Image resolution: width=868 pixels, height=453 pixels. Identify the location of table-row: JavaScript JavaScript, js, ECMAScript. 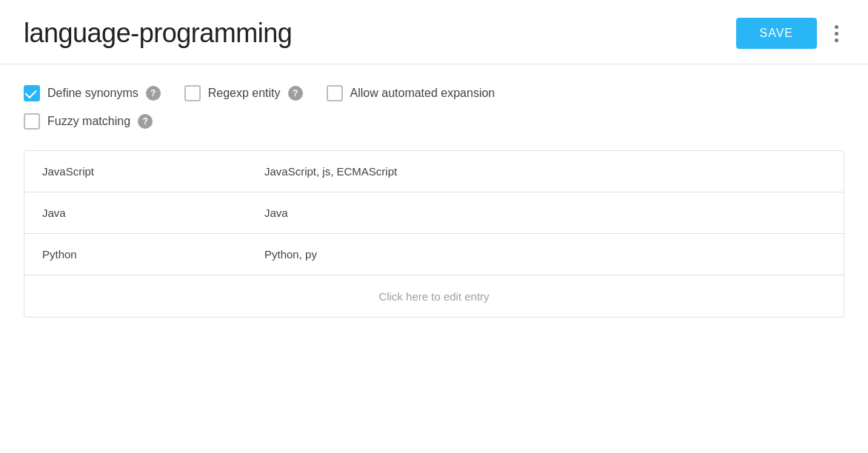
(434, 172).